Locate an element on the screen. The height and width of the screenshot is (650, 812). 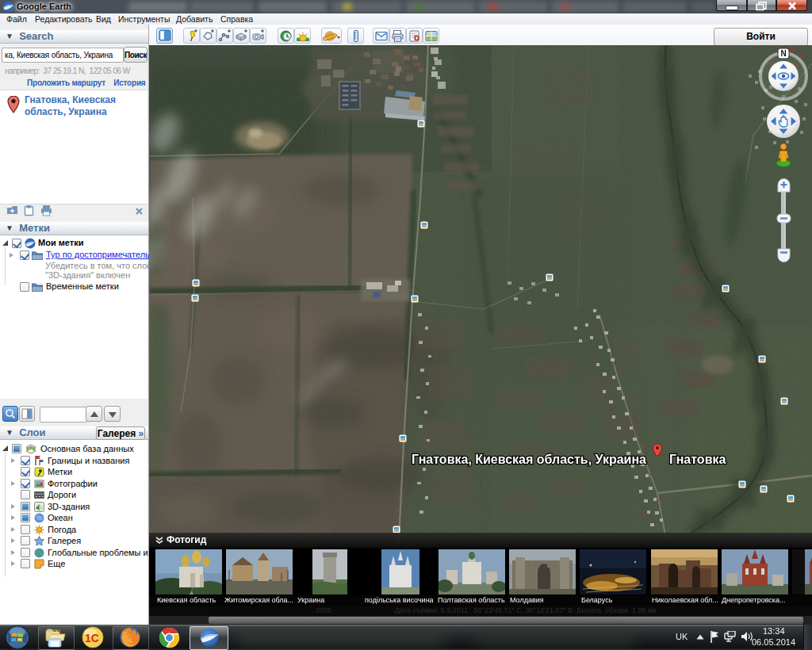
svg-text: Гнатовка is located at coordinates (698, 460).